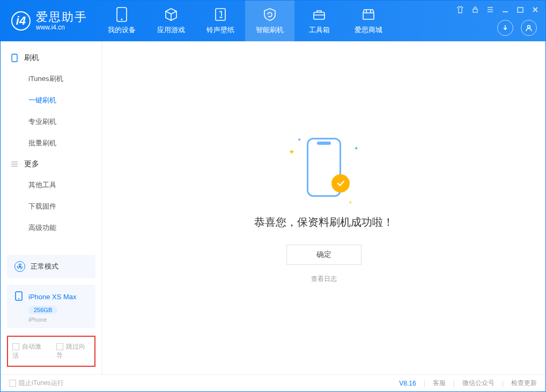  I want to click on success-message: 恭喜您，保资料刷机成功啦！, so click(324, 222).